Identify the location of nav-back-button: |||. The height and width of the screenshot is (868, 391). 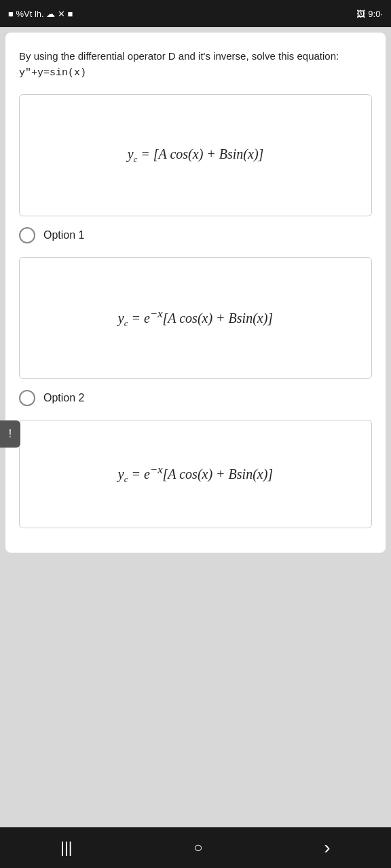
(67, 848).